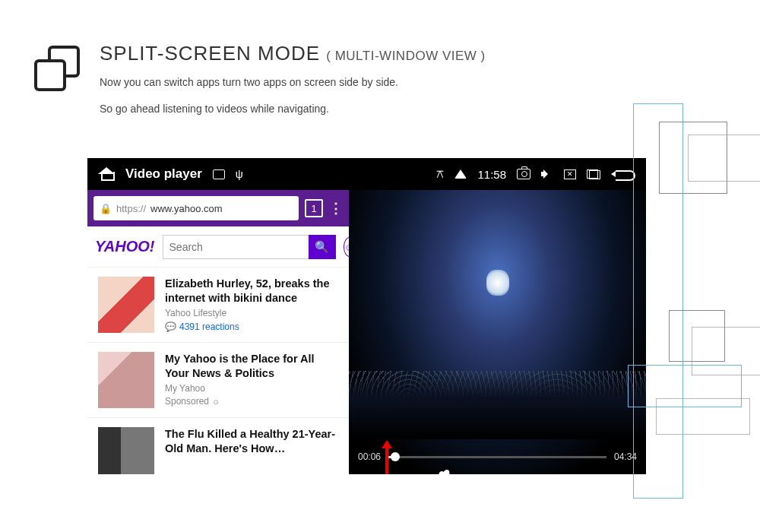 The width and height of the screenshot is (760, 532). I want to click on news-headline: Elizabeth Hurley, 52, breaks the interne…, so click(252, 291).